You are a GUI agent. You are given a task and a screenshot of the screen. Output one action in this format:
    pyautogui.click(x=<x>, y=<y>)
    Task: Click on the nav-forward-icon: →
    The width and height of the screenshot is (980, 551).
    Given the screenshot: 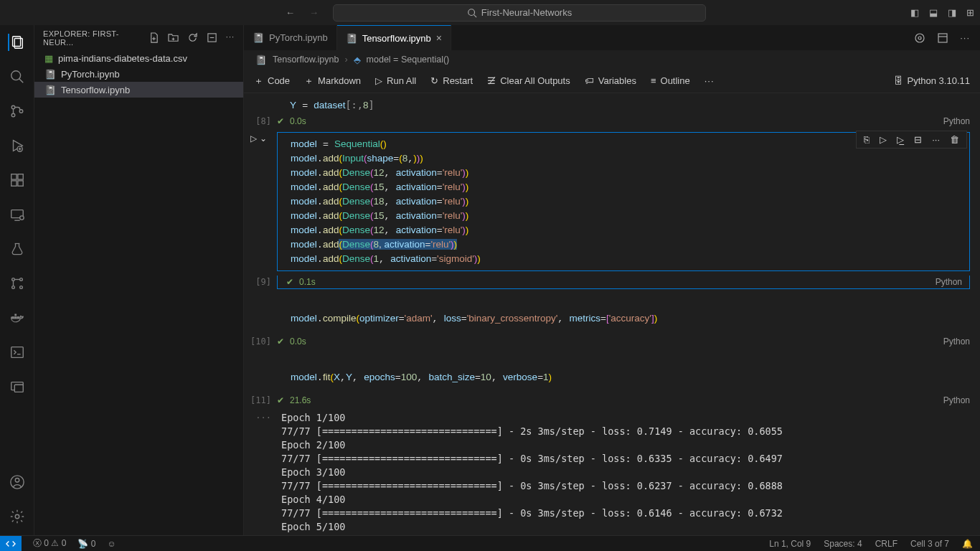 What is the action you would take?
    pyautogui.click(x=314, y=13)
    